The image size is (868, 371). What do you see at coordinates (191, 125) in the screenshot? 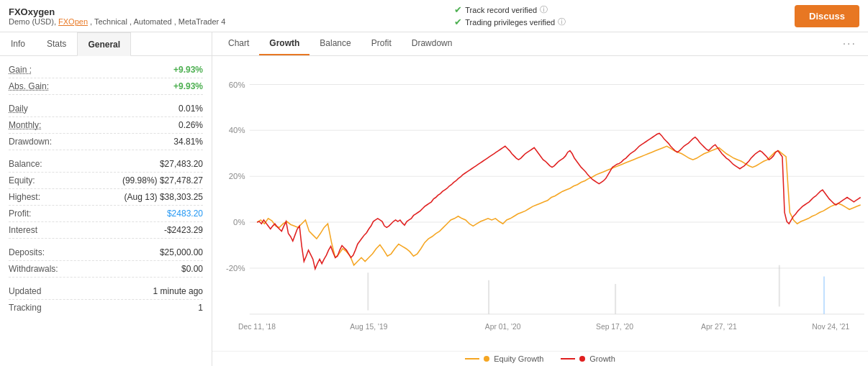
I see `monthly-value: 0.26%` at bounding box center [191, 125].